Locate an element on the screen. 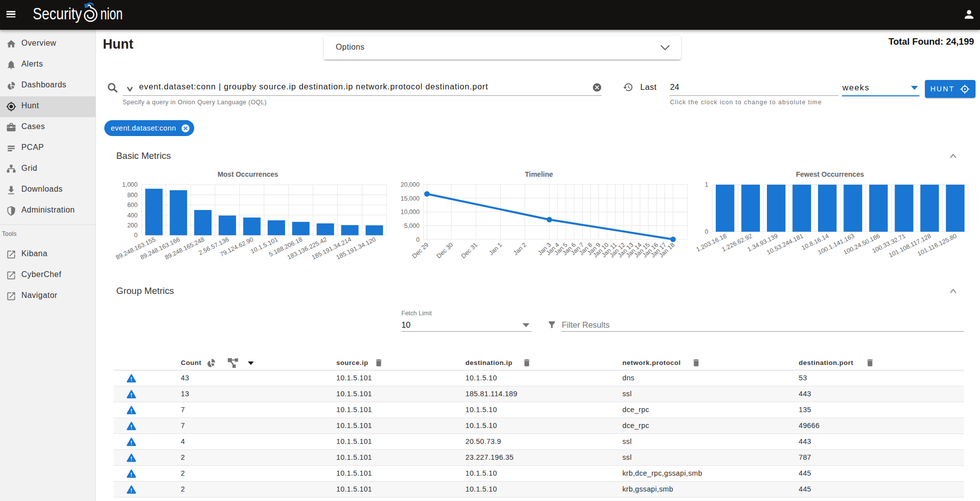 The width and height of the screenshot is (980, 501). svg-text: 1,000 is located at coordinates (130, 185).